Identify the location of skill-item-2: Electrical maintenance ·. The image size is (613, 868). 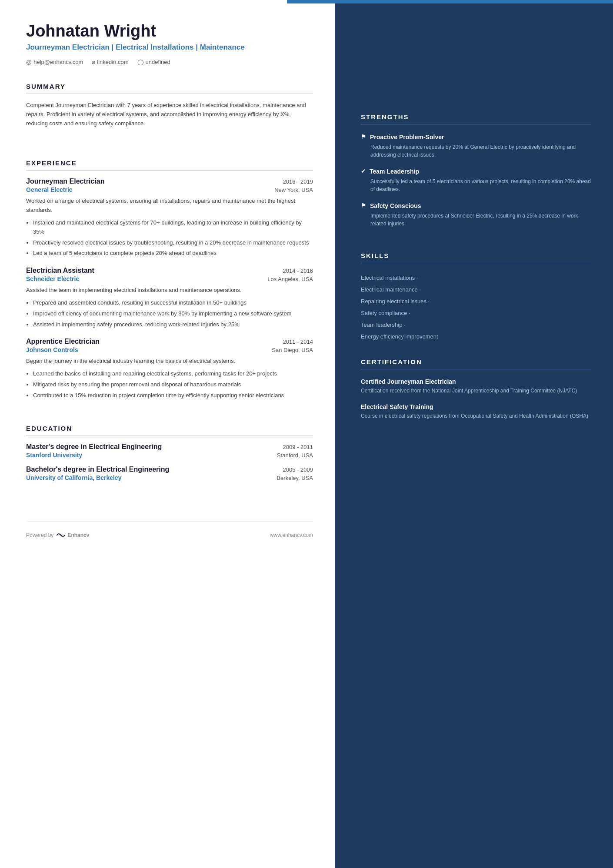
(476, 290).